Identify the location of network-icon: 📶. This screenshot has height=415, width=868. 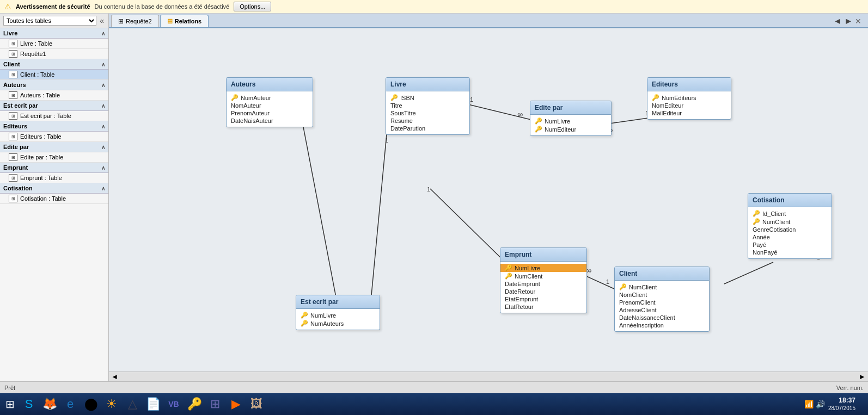
(809, 404).